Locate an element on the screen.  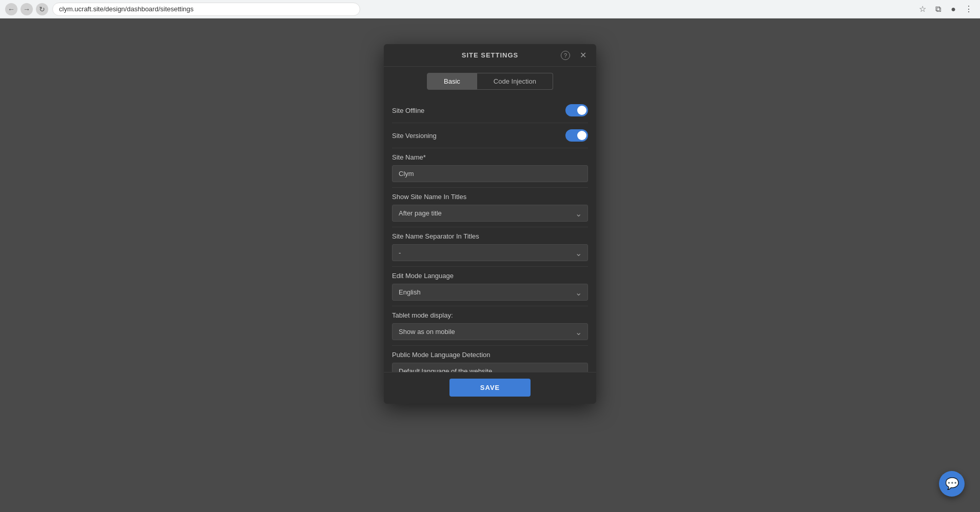
extensions-icon: ⧉ is located at coordinates (938, 9).